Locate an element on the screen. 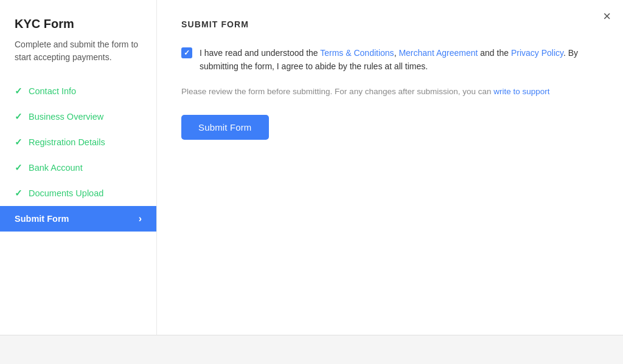 This screenshot has height=364, width=623. sidebar-title: KYC Form is located at coordinates (78, 24).